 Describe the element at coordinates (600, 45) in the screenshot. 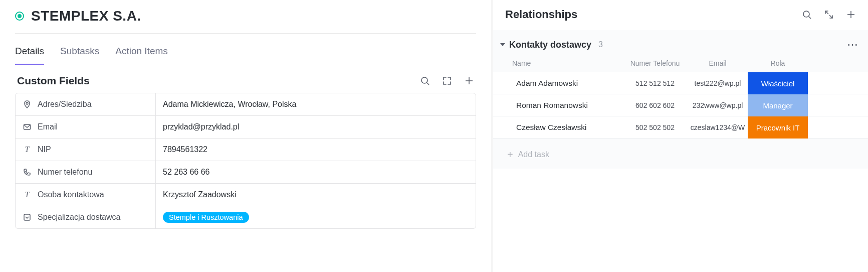

I see `rel-group-count: 3` at that location.